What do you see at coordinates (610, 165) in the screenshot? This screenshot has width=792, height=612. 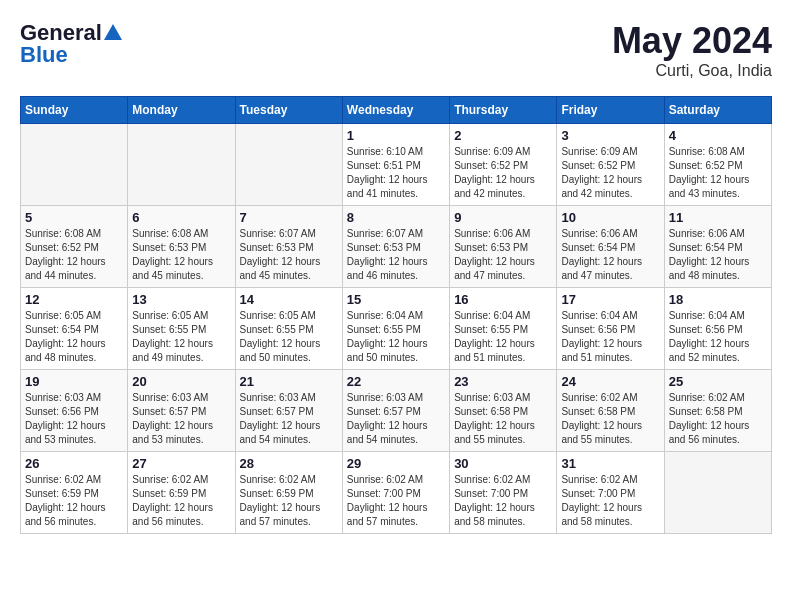 I see `calendar-cell: 3Sunrise: 6:09 AM Sunset: 6:52 PM Daylig…` at bounding box center [610, 165].